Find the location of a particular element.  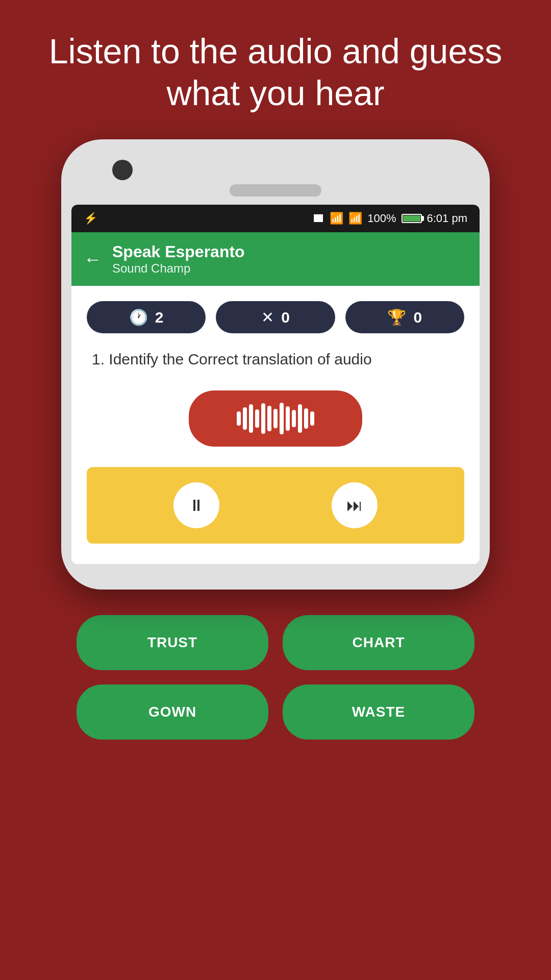

answer-button-gown: GOWN is located at coordinates (172, 712).